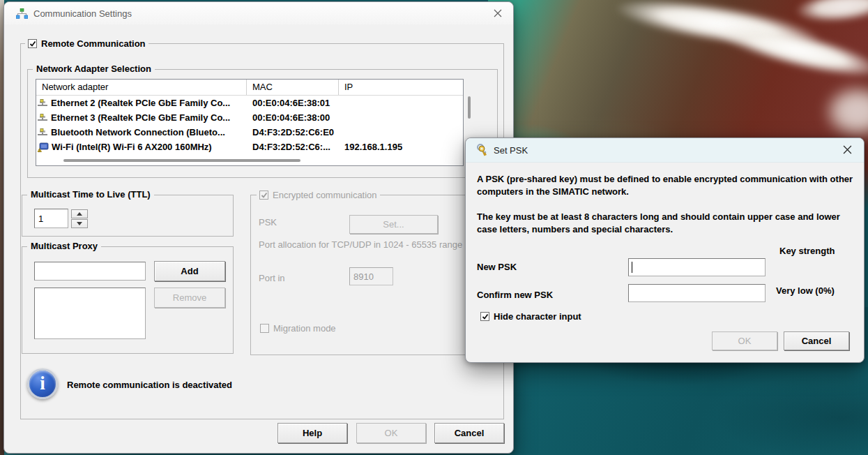 The image size is (868, 455). What do you see at coordinates (667, 223) in the screenshot?
I see `psk-requirements-text: The key must be at least 8 characters lo…` at bounding box center [667, 223].